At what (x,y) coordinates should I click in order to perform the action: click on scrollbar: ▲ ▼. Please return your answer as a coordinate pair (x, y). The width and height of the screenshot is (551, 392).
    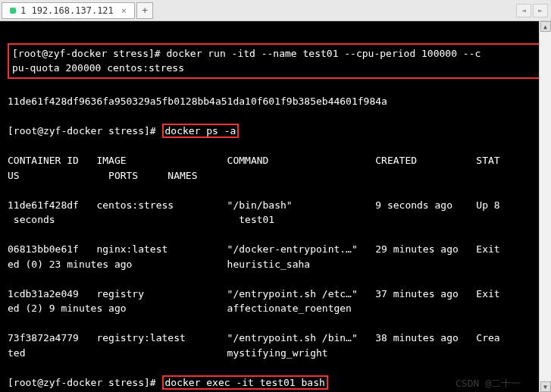
    Looking at the image, I should click on (545, 206).